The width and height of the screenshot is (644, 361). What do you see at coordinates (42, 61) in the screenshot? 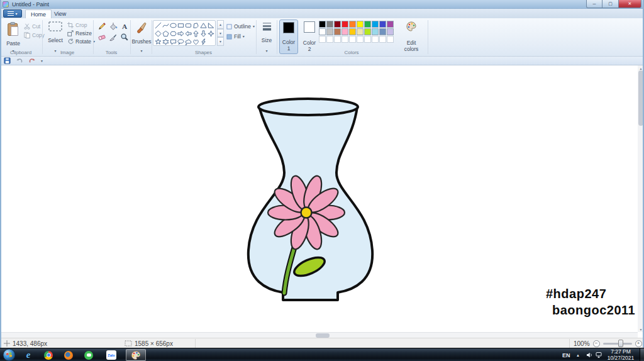
I see `qat-customize-button: ▾` at bounding box center [42, 61].